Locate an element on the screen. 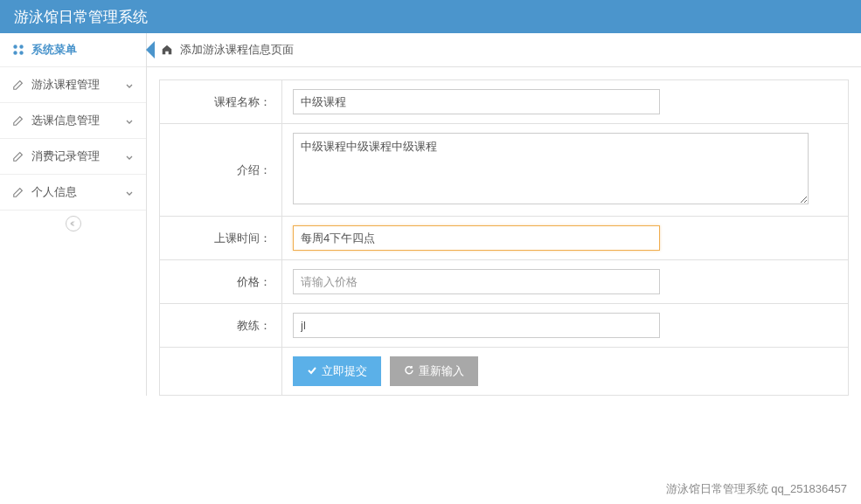 This screenshot has width=861, height=504. collapse-left-icon is located at coordinates (73, 224).